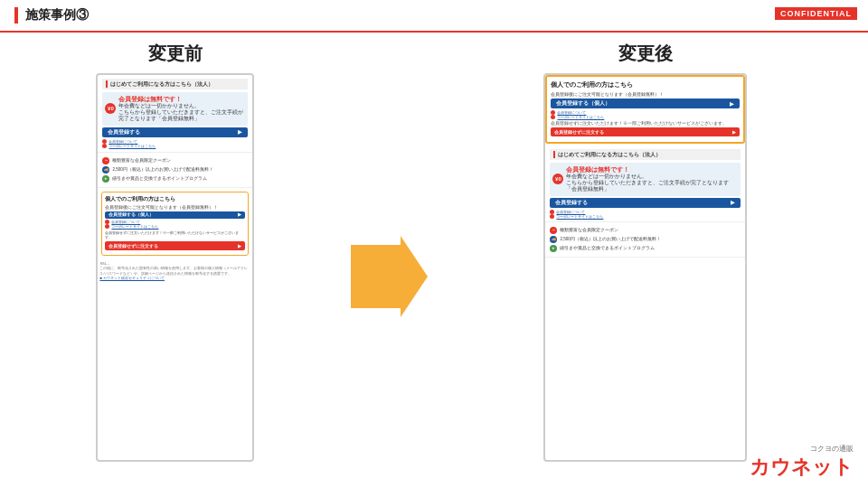 The width and height of the screenshot is (868, 488). Describe the element at coordinates (590, 230) in the screenshot. I see `after-feature-text-1: 種類豊富な会員限定クーポン` at that location.